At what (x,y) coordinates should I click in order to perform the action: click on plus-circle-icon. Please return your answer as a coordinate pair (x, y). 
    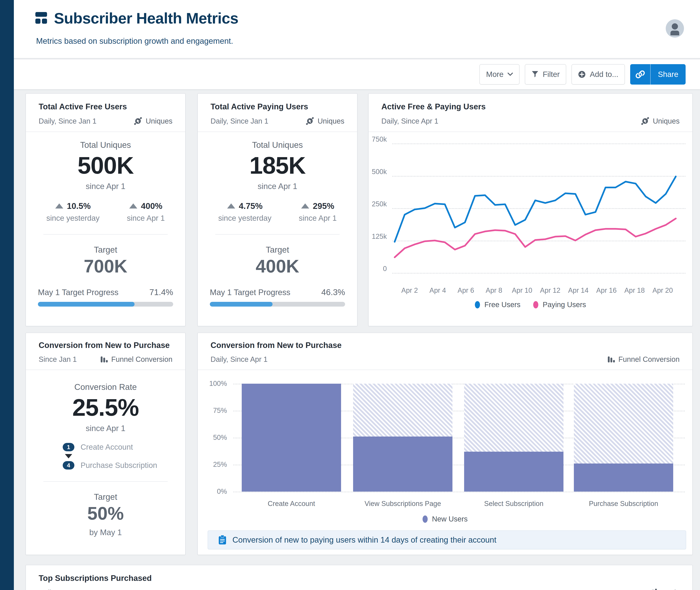
    Looking at the image, I should click on (582, 74).